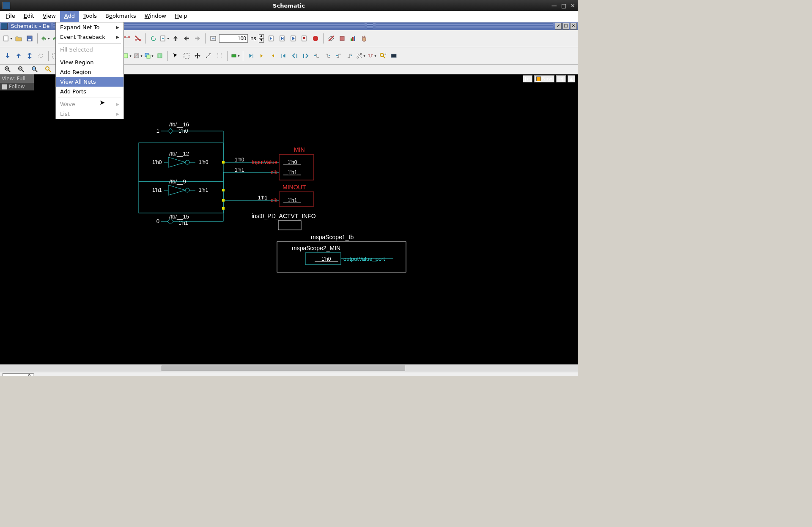 The image size is (812, 527). Describe the element at coordinates (528, 79) in the screenshot. I see `goto-start-button: |←` at that location.